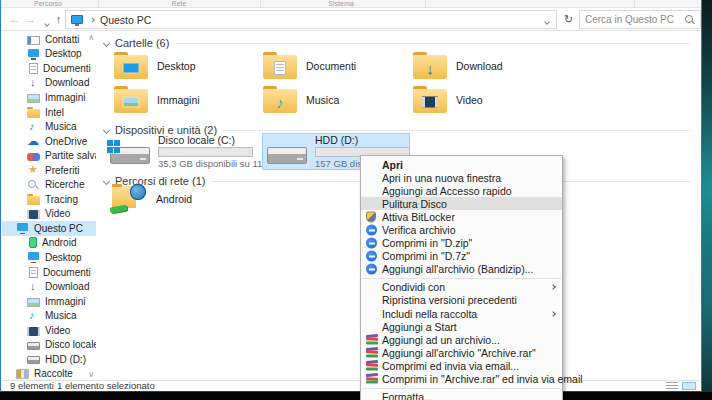  Describe the element at coordinates (49, 126) in the screenshot. I see `sidebar-item-musica: Musica` at that location.